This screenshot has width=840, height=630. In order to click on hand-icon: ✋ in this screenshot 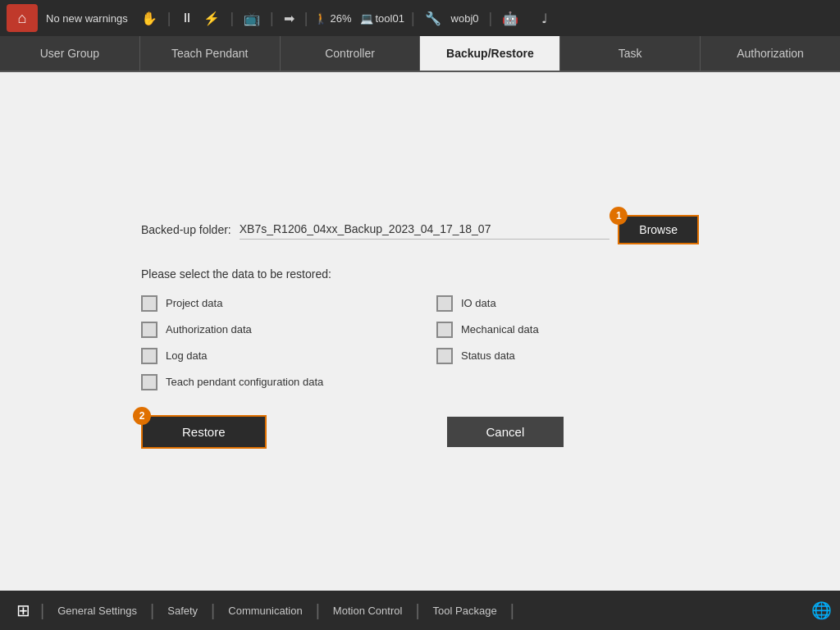, I will do `click(149, 18)`.